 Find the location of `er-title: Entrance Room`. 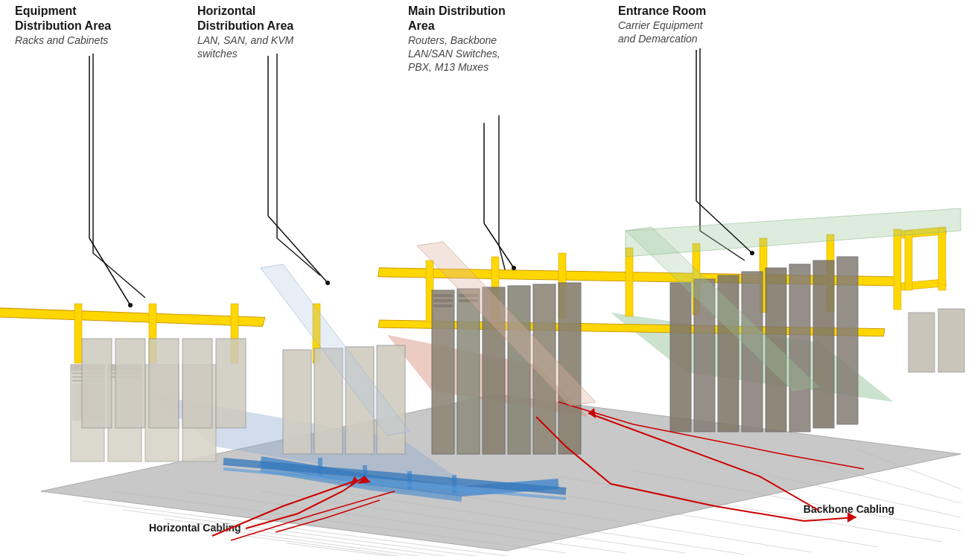

er-title: Entrance Room is located at coordinates (707, 11).